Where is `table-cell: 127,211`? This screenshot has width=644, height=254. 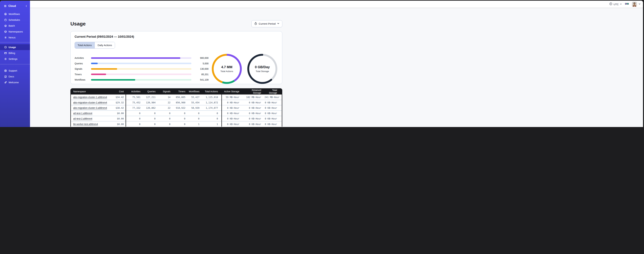
table-cell: 127,211 is located at coordinates (150, 97).